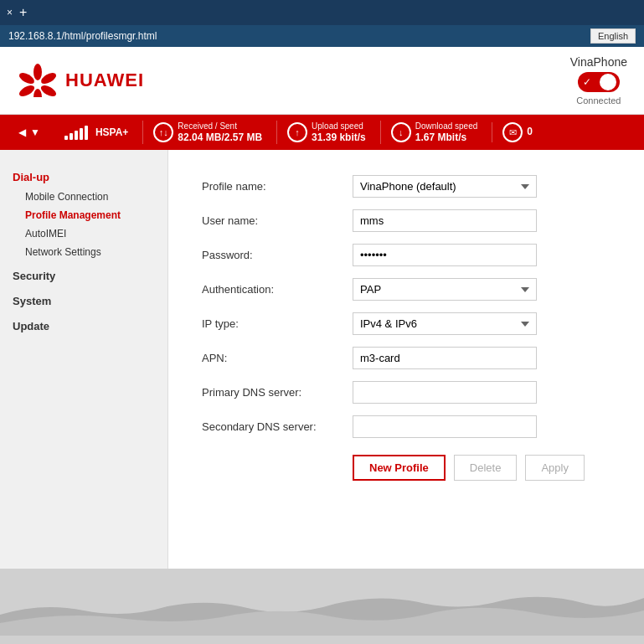 This screenshot has width=644, height=644. Describe the element at coordinates (401, 132) in the screenshot. I see `download-icon: ↓` at that location.